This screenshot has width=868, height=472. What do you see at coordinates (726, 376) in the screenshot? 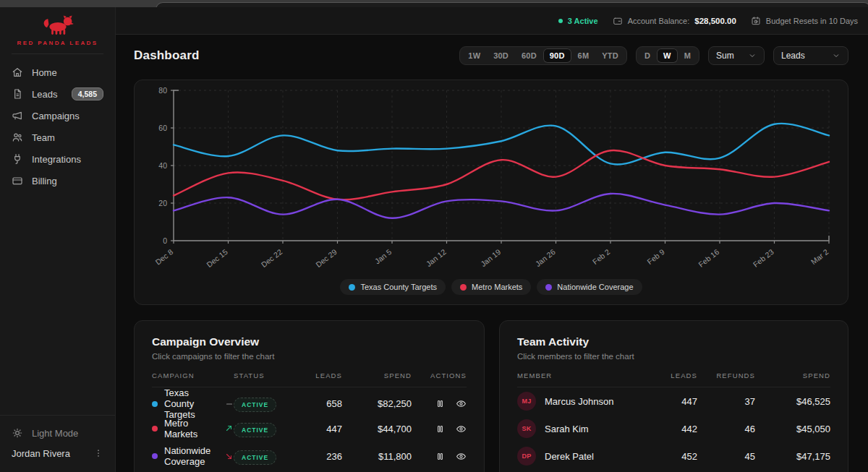
I see `column-header: REFUNDS` at bounding box center [726, 376].